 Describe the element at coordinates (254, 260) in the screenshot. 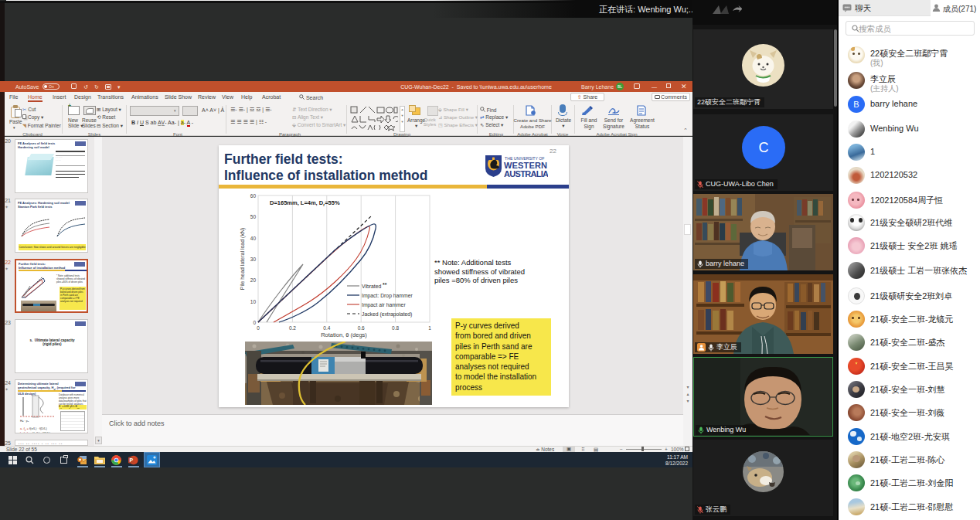

I see `svg-text: 30` at that location.